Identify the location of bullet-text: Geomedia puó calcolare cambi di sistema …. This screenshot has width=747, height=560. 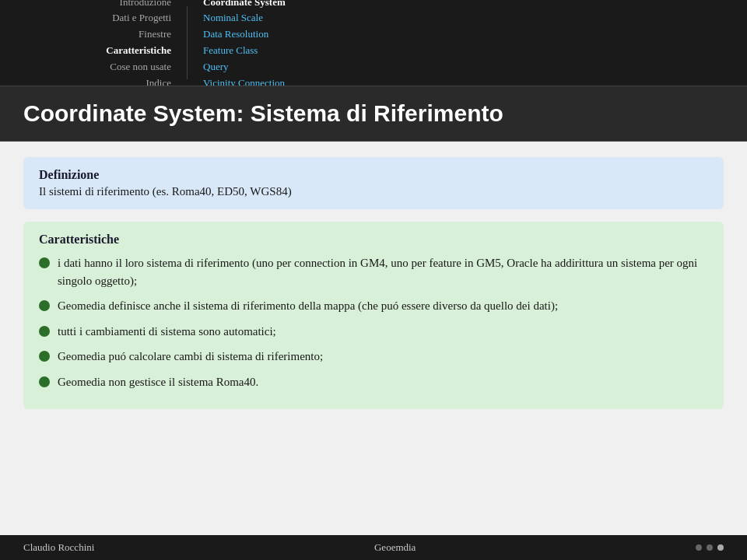
(190, 356).